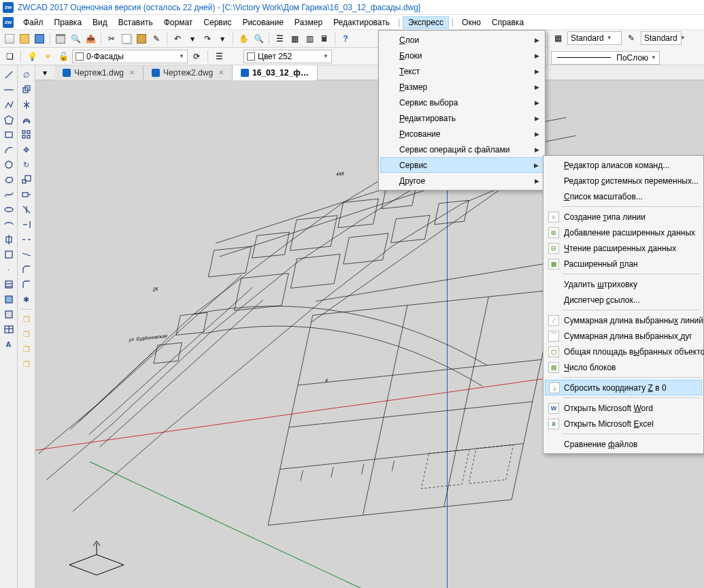 This screenshot has height=588, width=704. I want to click on submenu-item: ⊞Добавление расширенных данных, so click(623, 233).